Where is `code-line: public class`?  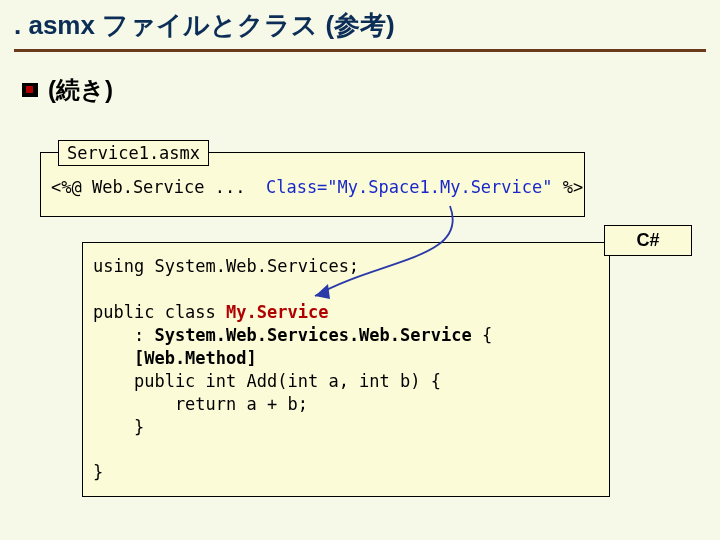
code-line: public class is located at coordinates (160, 312).